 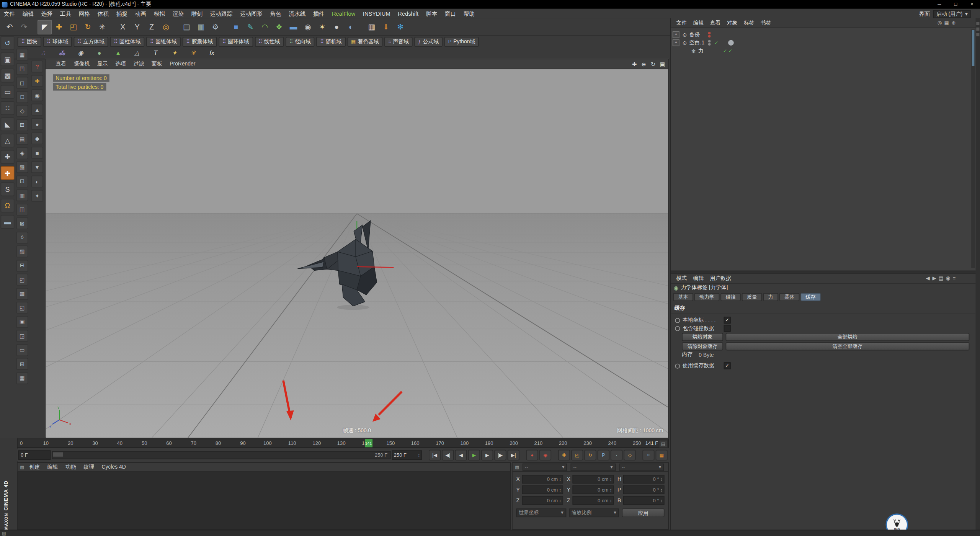 I want to click on menu-animate: 动画, so click(x=141, y=14).